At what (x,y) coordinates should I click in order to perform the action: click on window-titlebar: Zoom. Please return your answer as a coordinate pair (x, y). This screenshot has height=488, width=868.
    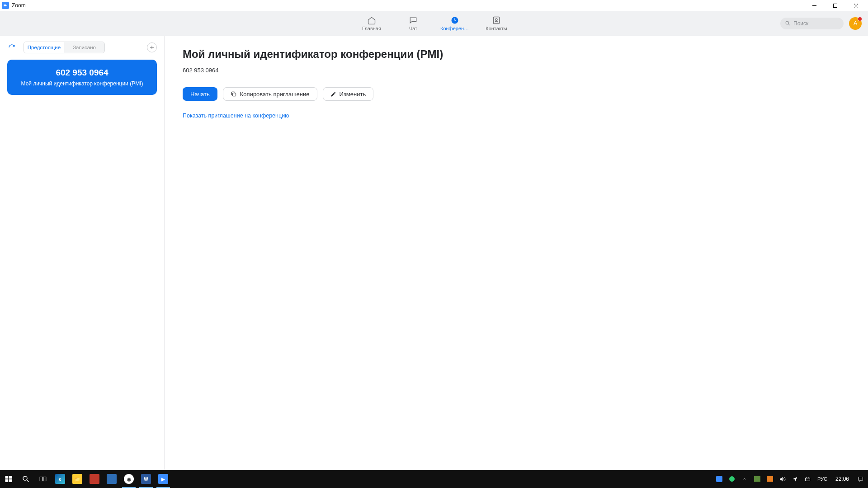
    Looking at the image, I should click on (434, 5).